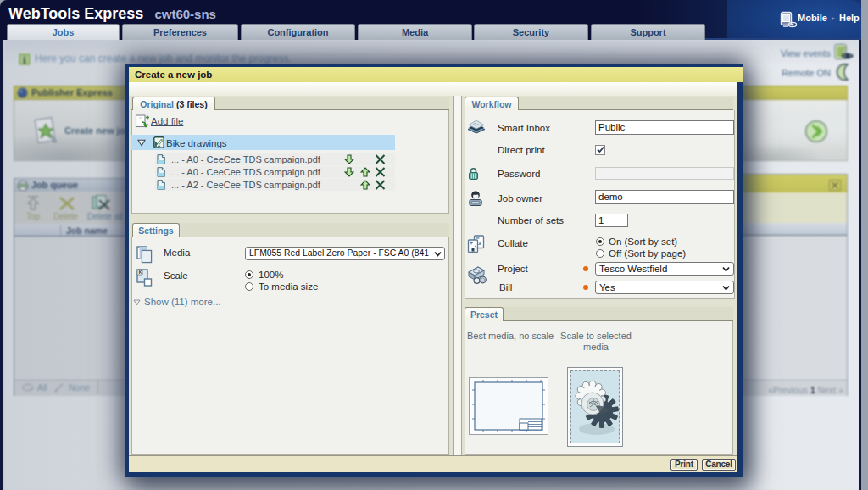 The height and width of the screenshot is (490, 868). I want to click on svg-text: K, so click(140, 272).